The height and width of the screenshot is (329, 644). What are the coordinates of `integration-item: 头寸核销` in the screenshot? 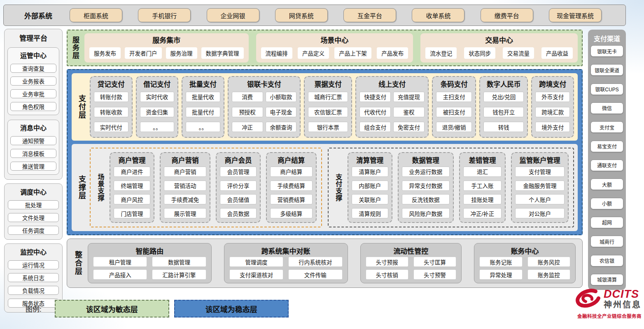 It's located at (387, 275).